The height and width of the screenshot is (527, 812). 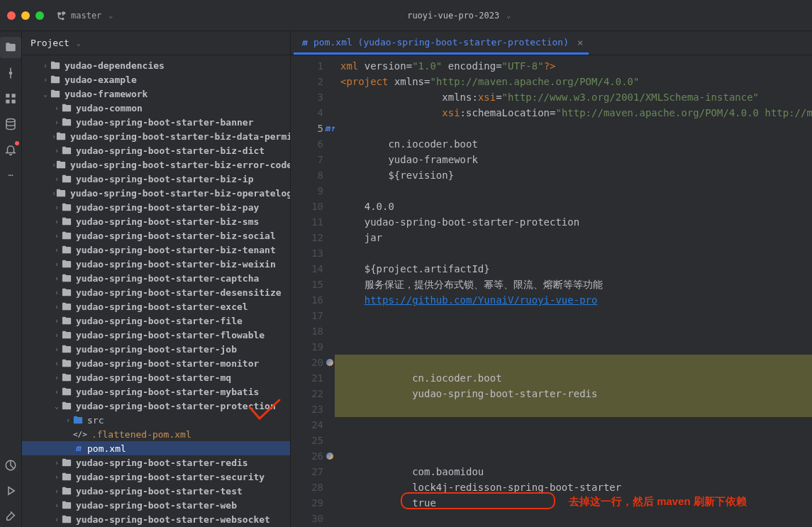 I want to click on close-tab-button: ×, so click(x=580, y=43).